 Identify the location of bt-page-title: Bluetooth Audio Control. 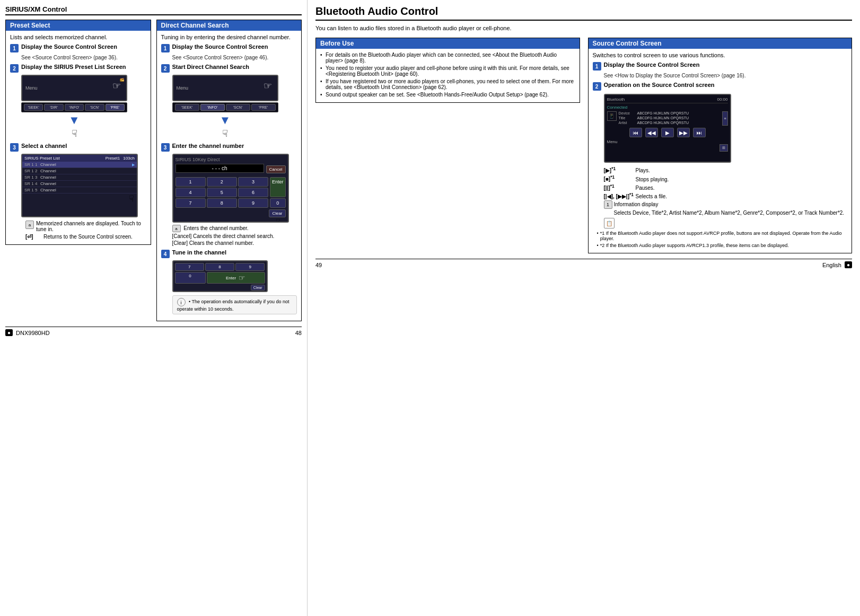
(584, 13).